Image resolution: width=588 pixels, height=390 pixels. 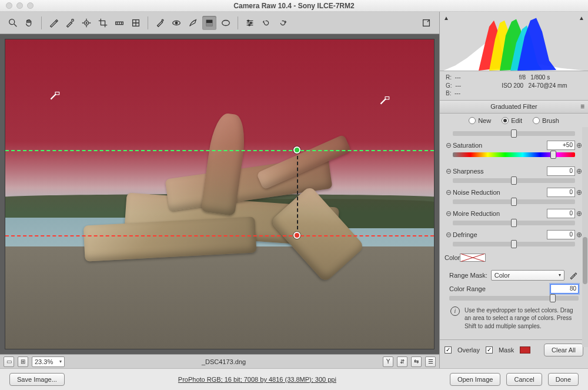 What do you see at coordinates (561, 145) in the screenshot?
I see `saturation-value: +50` at bounding box center [561, 145].